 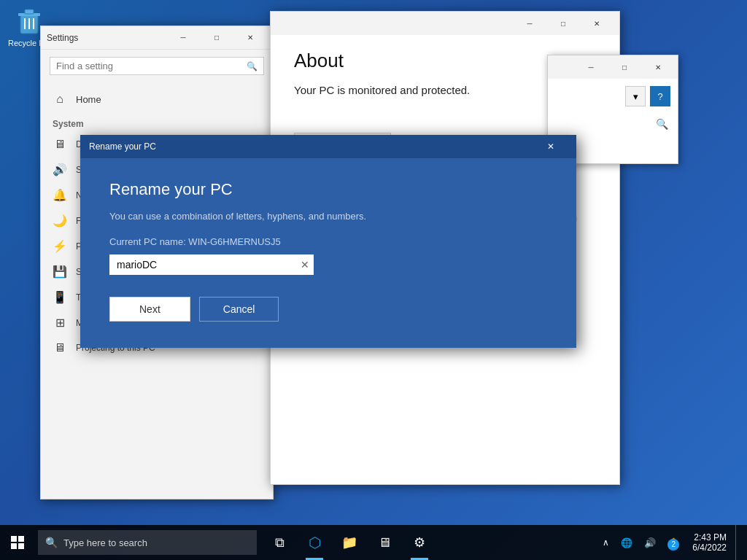 What do you see at coordinates (605, 542) in the screenshot?
I see `tray-expand-icon: ∧` at bounding box center [605, 542].